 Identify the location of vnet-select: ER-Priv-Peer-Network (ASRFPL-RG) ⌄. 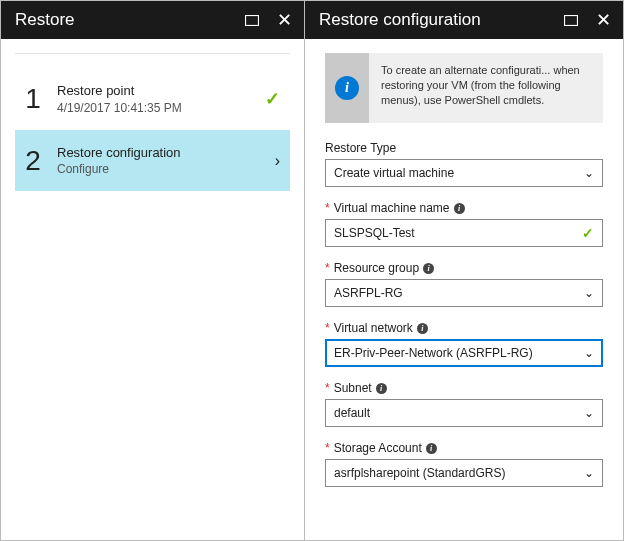
(464, 353).